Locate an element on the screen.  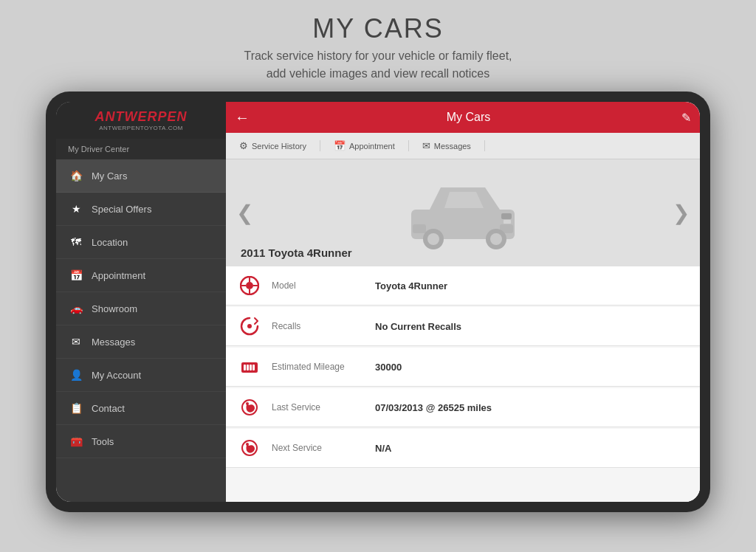
tab-service-history: ⚙ Service History is located at coordinates (273, 146).